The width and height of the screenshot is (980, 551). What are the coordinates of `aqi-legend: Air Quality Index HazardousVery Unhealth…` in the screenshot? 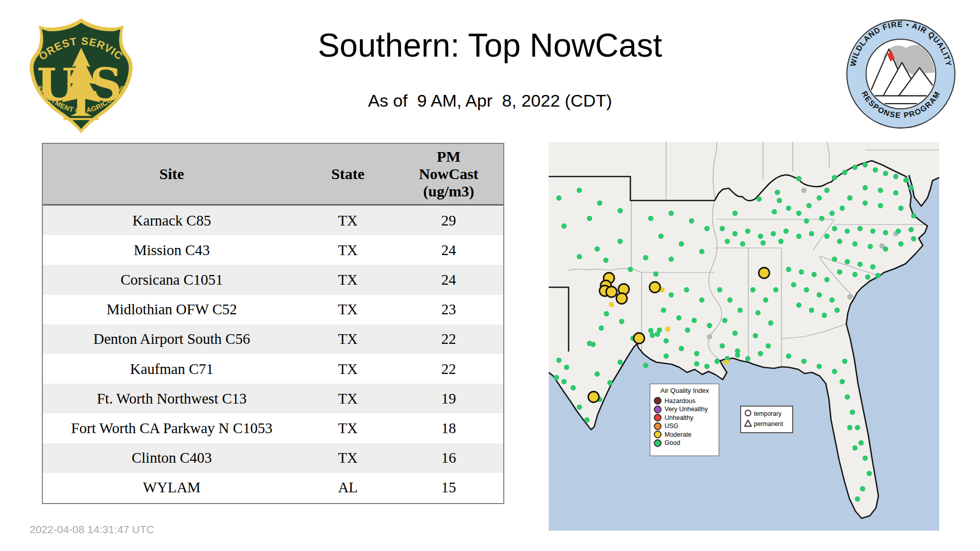 It's located at (684, 420).